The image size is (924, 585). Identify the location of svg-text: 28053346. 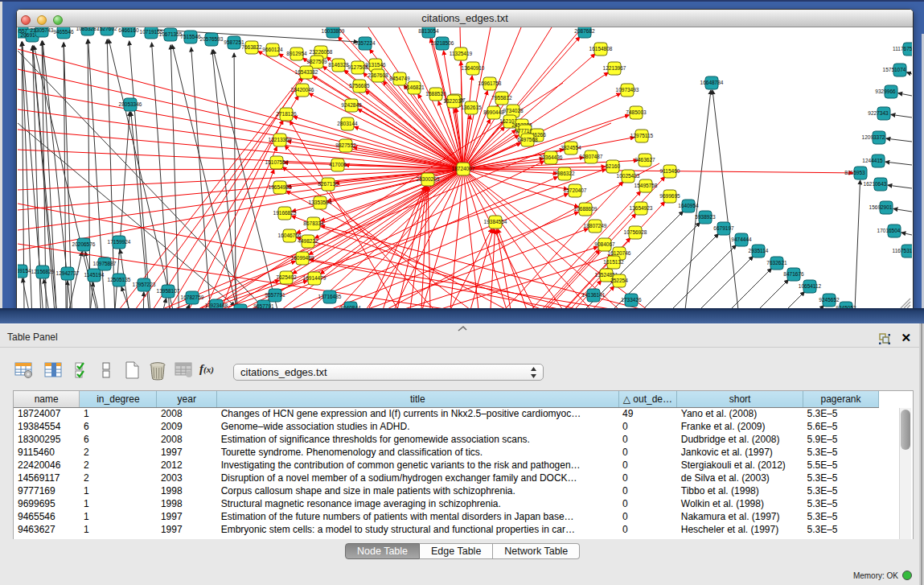
(130, 105).